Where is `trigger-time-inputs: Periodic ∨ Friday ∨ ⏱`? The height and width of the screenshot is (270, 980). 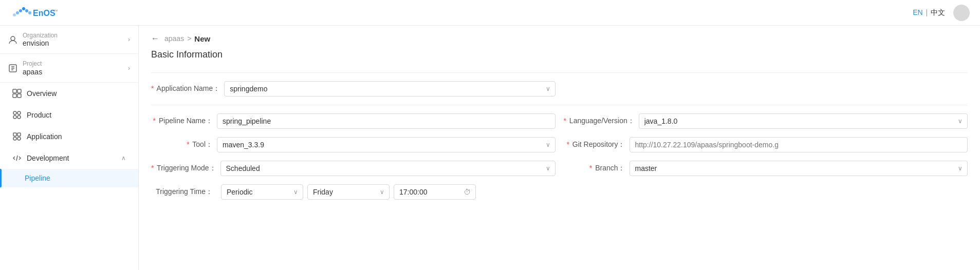
trigger-time-inputs: Periodic ∨ Friday ∨ ⏱ is located at coordinates (594, 192).